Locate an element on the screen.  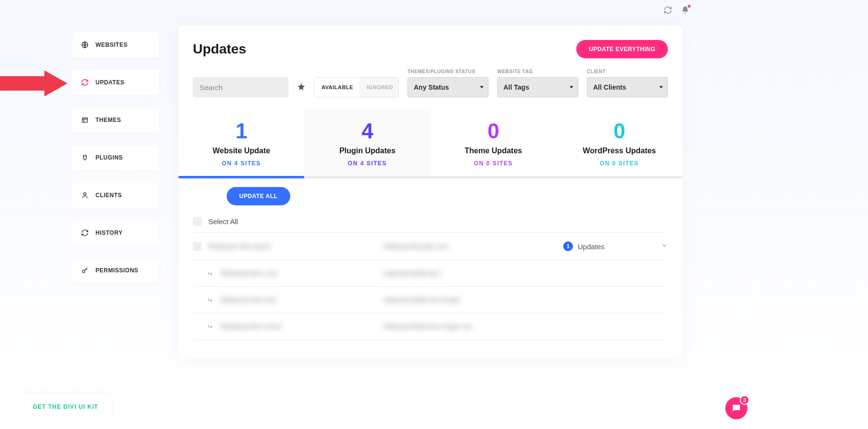
filter-label: WEBSITE TAG is located at coordinates (538, 71).